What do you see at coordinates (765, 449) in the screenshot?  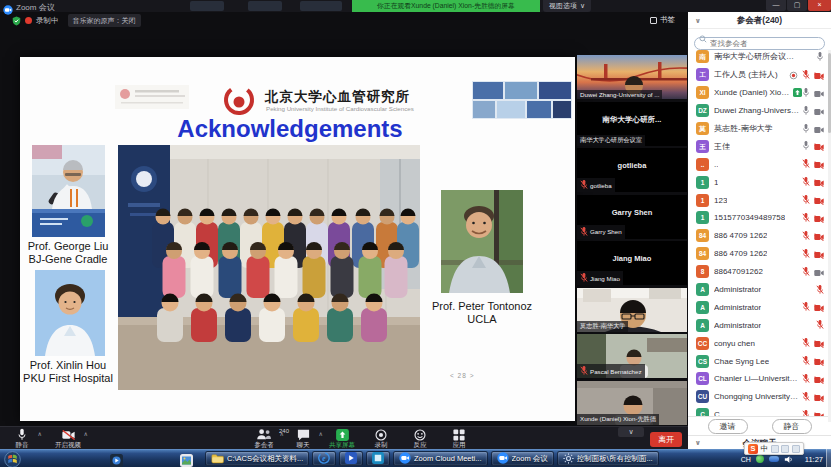 I see `input-mode-chinese: 中` at bounding box center [765, 449].